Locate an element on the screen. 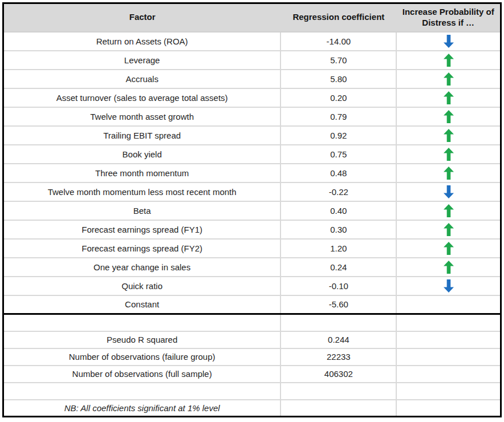 The image size is (504, 422). factor-cell: Book yield is located at coordinates (143, 154).